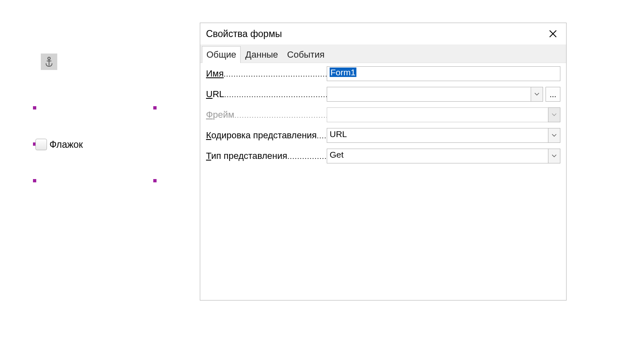 The height and width of the screenshot is (361, 644). I want to click on row-url: URL ..., so click(383, 94).